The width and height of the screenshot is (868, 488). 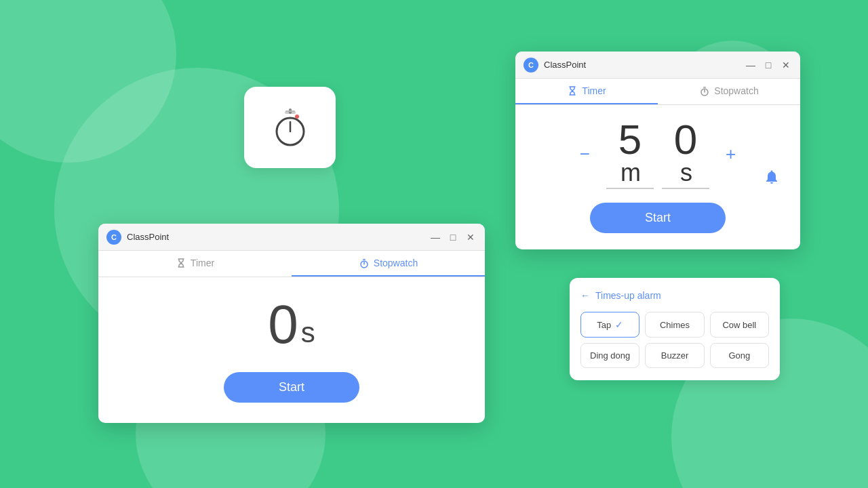 I want to click on alarm-title: Times-up alarm, so click(x=628, y=296).